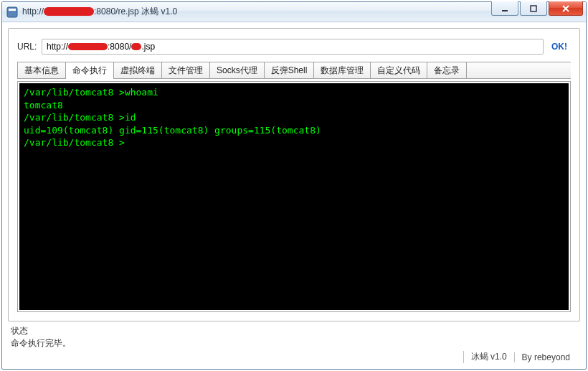  I want to click on tab-memo: 备忘录, so click(447, 70).